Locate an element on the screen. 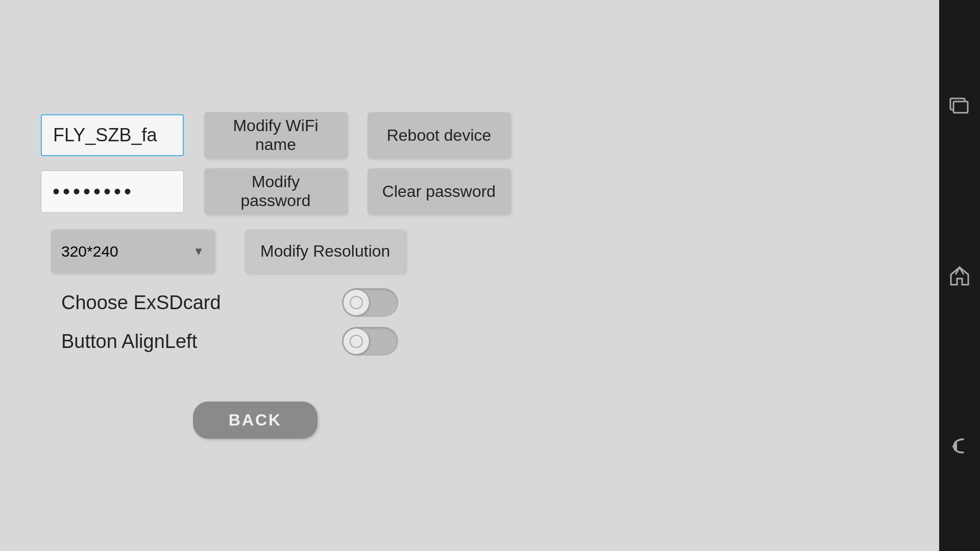  row-password: Modify password Clear password is located at coordinates (276, 191).